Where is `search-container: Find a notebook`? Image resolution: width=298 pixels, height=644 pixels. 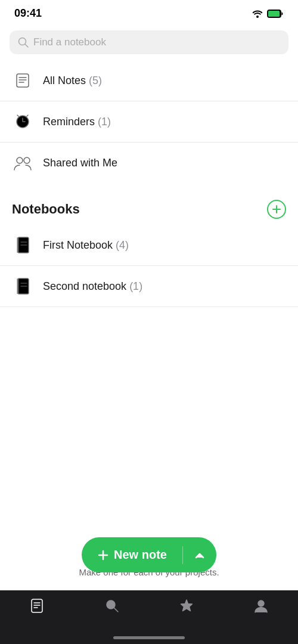 search-container: Find a notebook is located at coordinates (149, 42).